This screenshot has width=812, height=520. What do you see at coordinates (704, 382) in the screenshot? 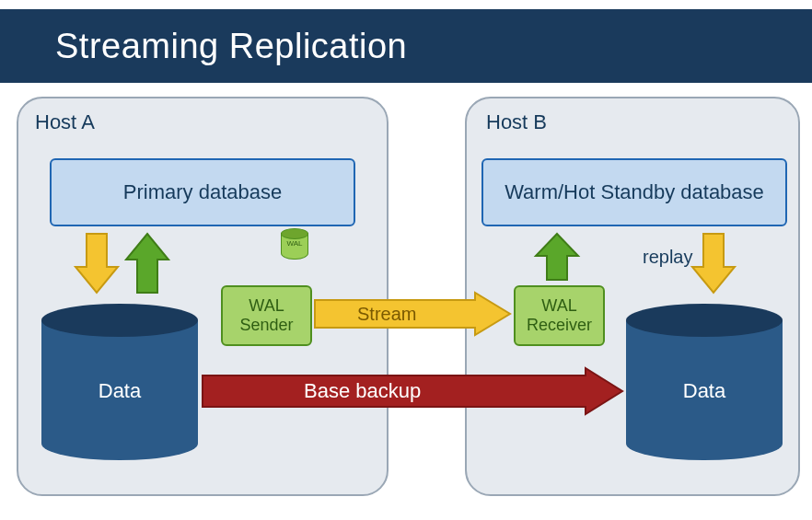
I see `data-cylinder-b: Data` at bounding box center [704, 382].